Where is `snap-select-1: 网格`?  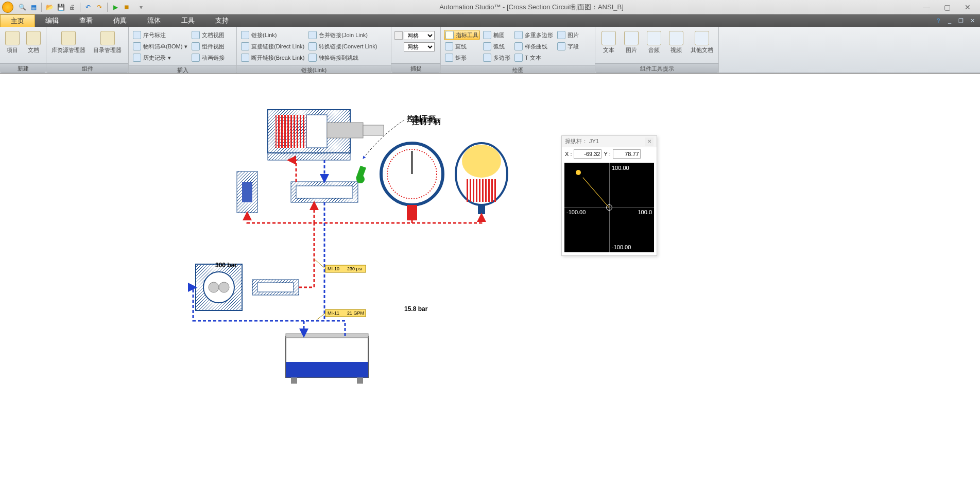
snap-select-1: 网格 is located at coordinates (419, 36).